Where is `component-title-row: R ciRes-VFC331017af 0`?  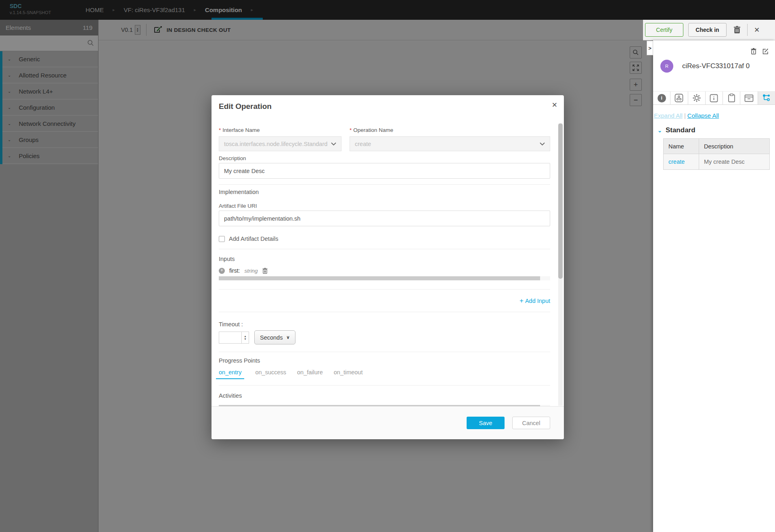
component-title-row: R ciRes-VFC331017af 0 is located at coordinates (705, 66).